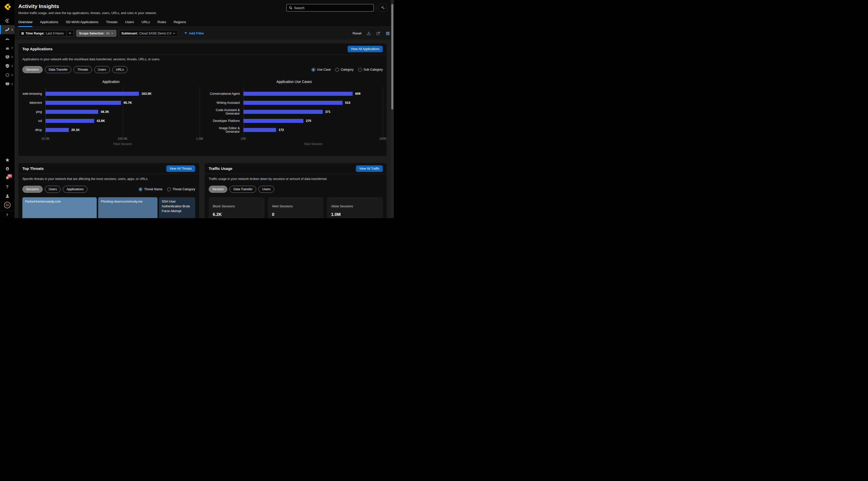  What do you see at coordinates (111, 113) in the screenshot?
I see `application-chart: Applicationweb-browsing163.5Kbittorrent9…` at bounding box center [111, 113].